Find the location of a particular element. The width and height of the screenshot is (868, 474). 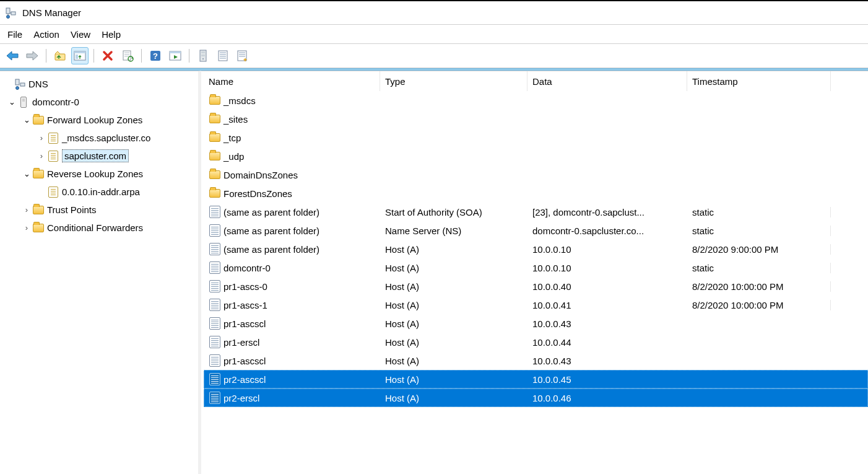

tree-zone-arpa: 0.0.10.in-addr.arpa is located at coordinates (99, 192).